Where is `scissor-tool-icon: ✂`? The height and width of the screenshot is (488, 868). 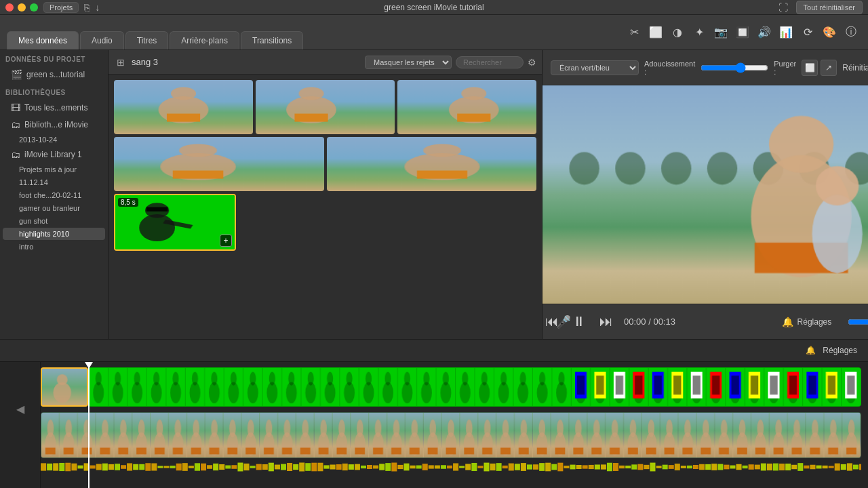 scissor-tool-icon: ✂ is located at coordinates (634, 33).